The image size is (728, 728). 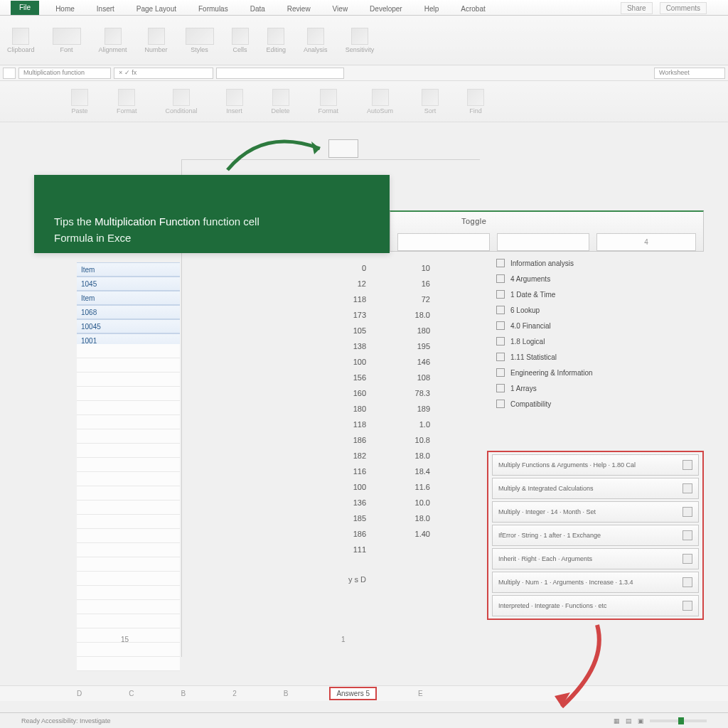 What do you see at coordinates (316, 41) in the screenshot?
I see `ribbon-analysis: Analysis` at bounding box center [316, 41].